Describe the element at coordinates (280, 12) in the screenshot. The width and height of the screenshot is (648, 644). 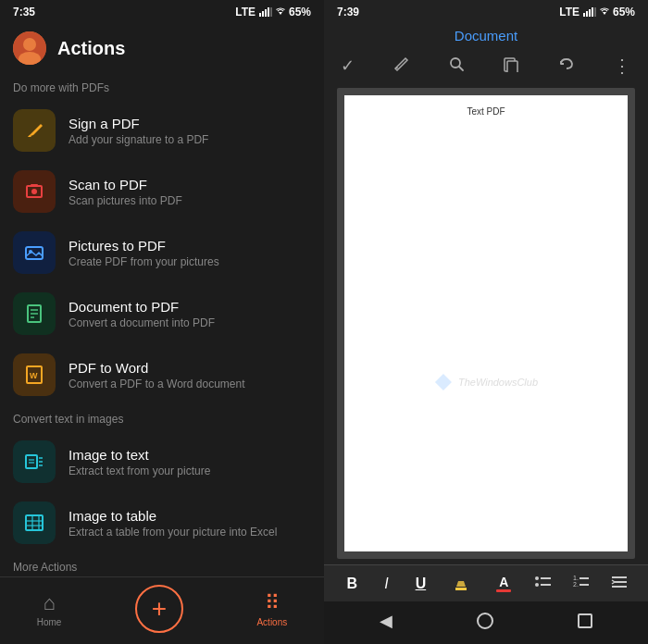
I see `wifi-icon` at that location.